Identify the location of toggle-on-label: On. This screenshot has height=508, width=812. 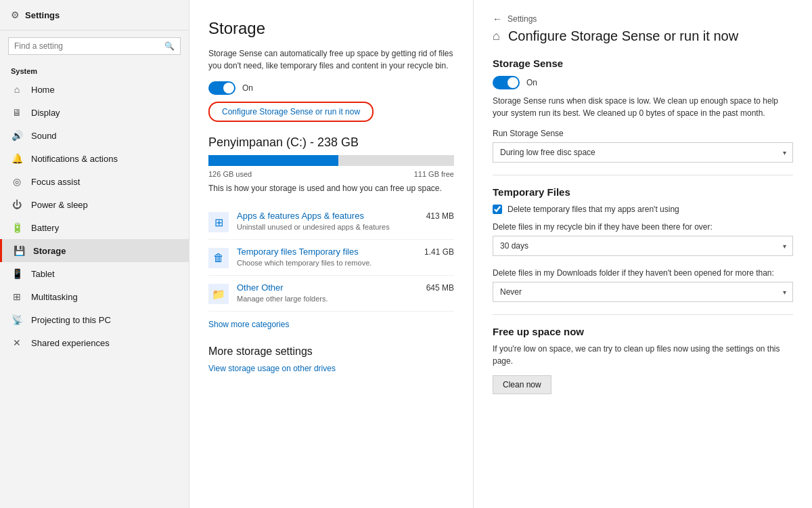
(248, 88).